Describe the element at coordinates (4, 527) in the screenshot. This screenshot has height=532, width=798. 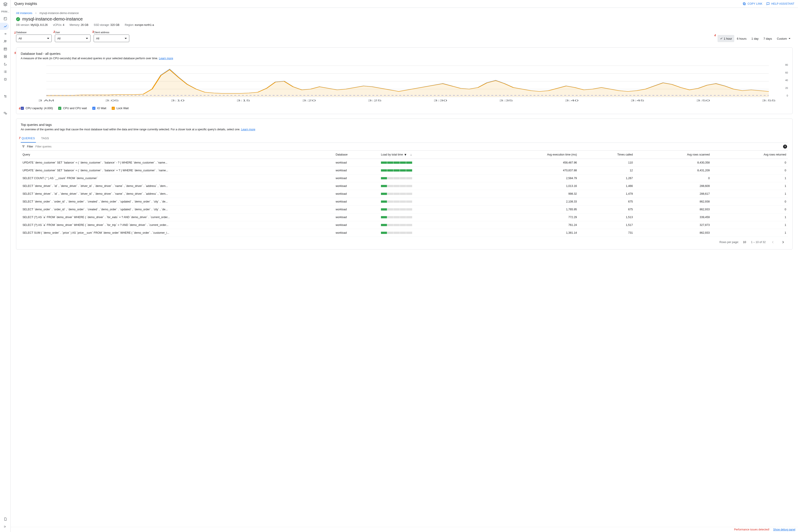
I see `nav-item-collapse` at that location.